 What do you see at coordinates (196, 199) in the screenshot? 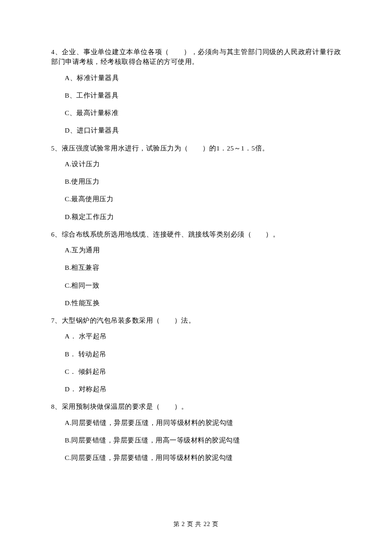
I see `option-c: C.最高使用压力` at bounding box center [196, 199].